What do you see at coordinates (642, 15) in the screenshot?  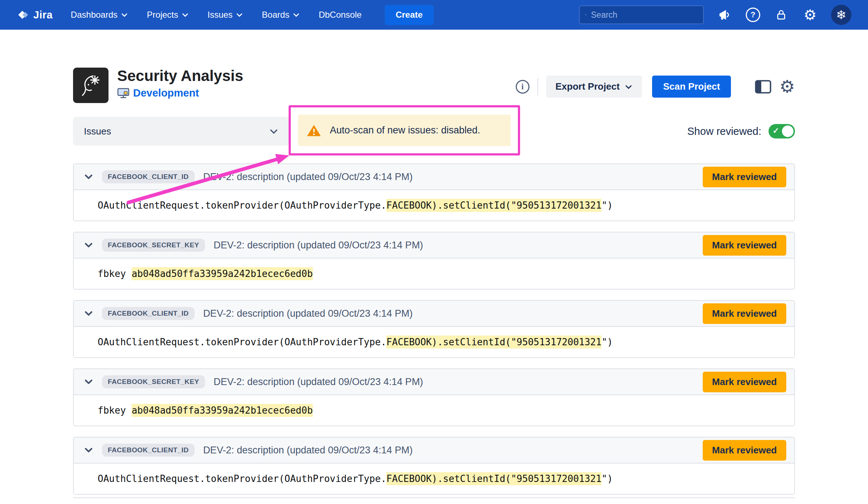 I see `search-box` at bounding box center [642, 15].